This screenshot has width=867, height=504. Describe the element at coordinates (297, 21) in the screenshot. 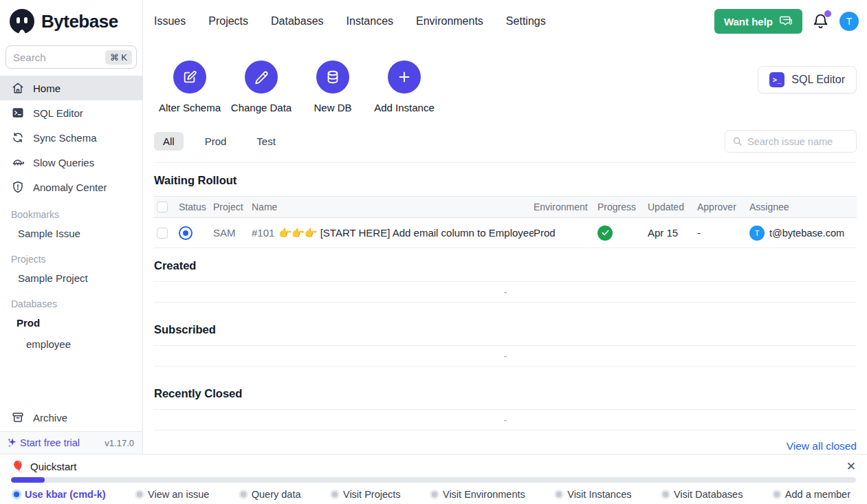

I see `nav-databases: Databases` at that location.